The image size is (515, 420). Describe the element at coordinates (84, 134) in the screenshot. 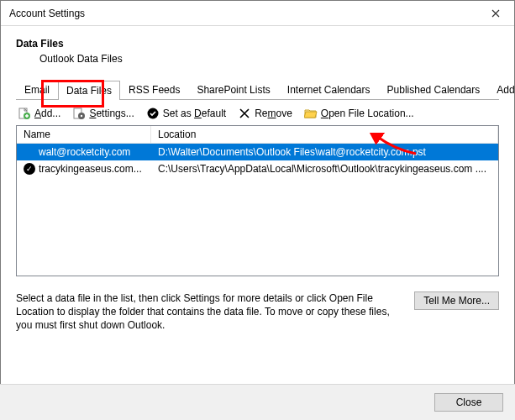

I see `column-header-name: Name` at that location.